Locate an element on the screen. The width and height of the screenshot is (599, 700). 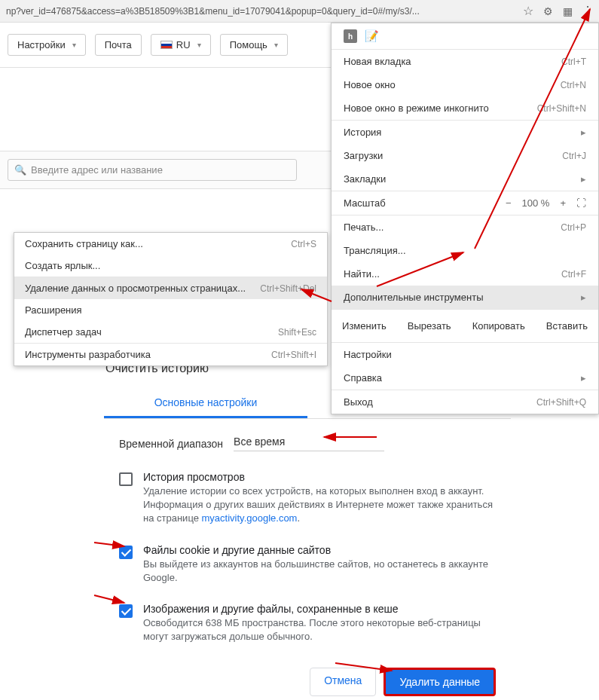
submenu-save-page: Сохранить страницу как...Ctrl+S is located at coordinates (170, 244).